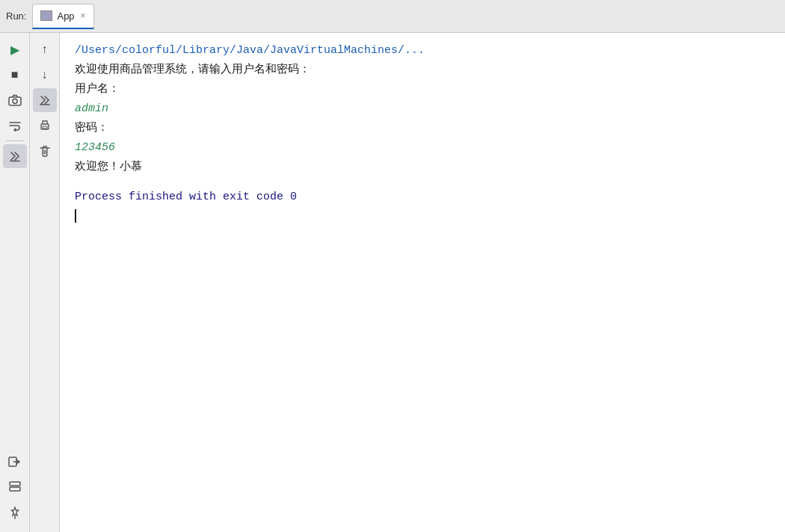  What do you see at coordinates (45, 100) in the screenshot?
I see `scroll-end-inner-button` at bounding box center [45, 100].